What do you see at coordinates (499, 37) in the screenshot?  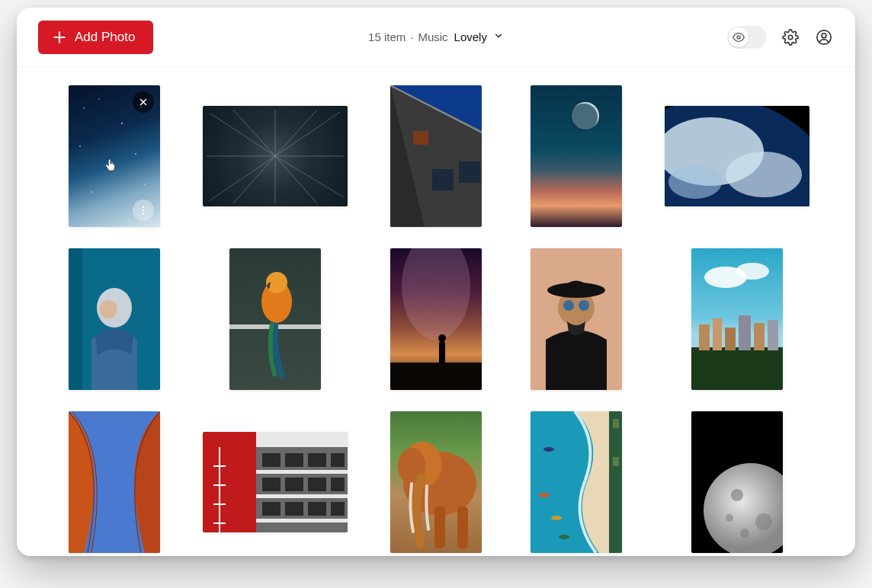 I see `chevron-down-icon` at bounding box center [499, 37].